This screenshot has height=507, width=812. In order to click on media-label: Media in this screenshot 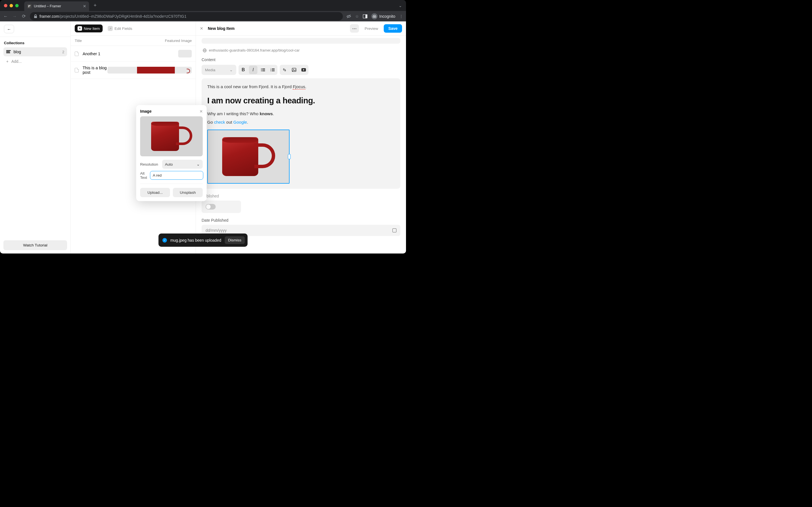, I will do `click(210, 70)`.